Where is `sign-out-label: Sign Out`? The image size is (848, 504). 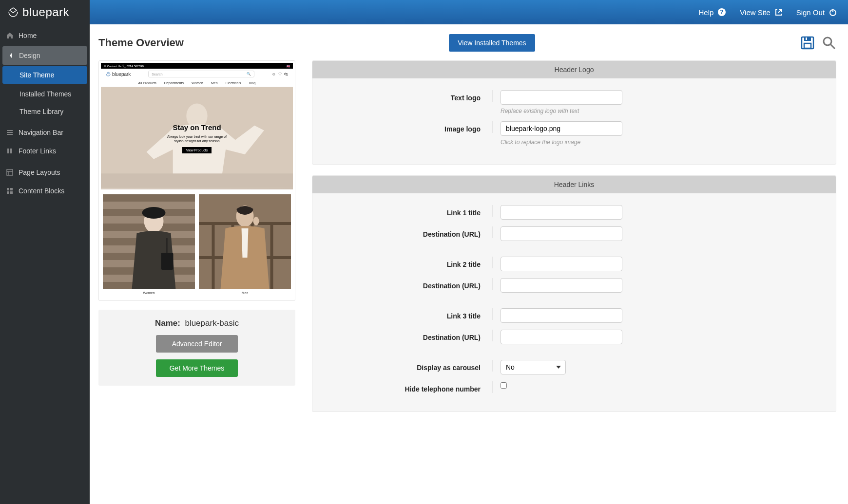
sign-out-label: Sign Out is located at coordinates (810, 13).